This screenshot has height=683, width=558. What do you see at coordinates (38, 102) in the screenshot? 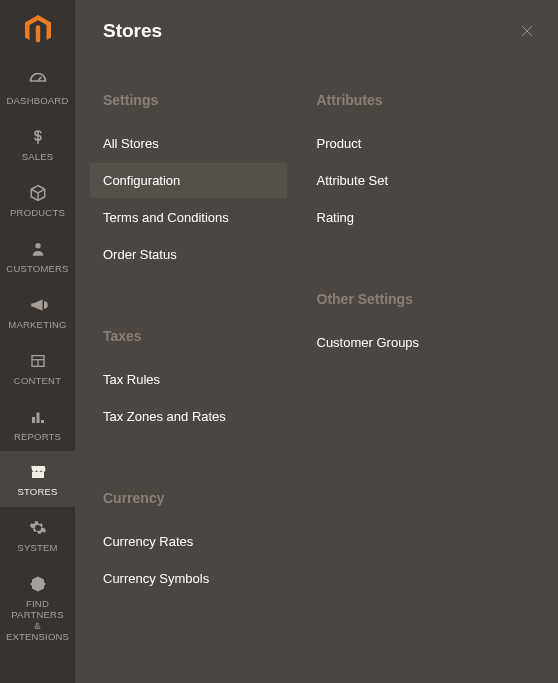
I see `sidebar-item-label: DASHBOARD` at bounding box center [38, 102].